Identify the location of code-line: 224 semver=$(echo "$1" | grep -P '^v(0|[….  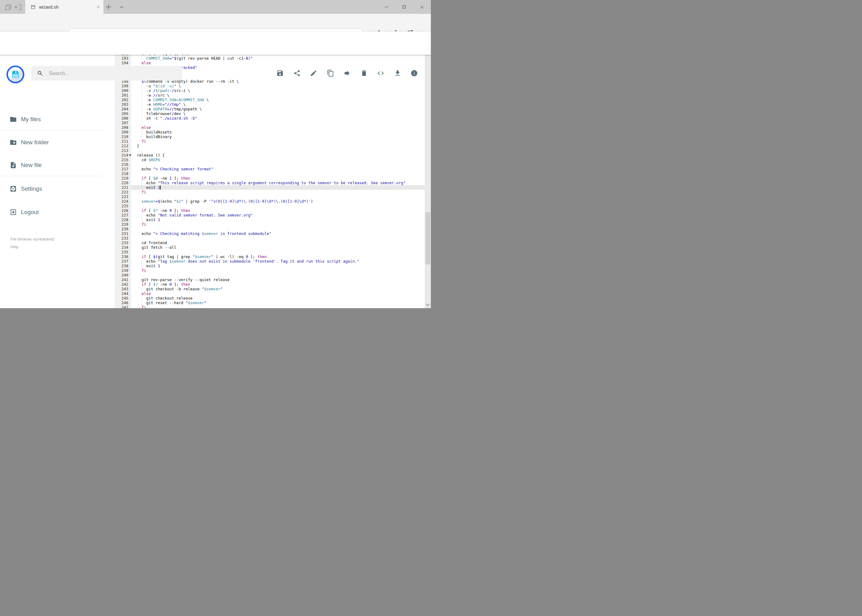
(269, 201).